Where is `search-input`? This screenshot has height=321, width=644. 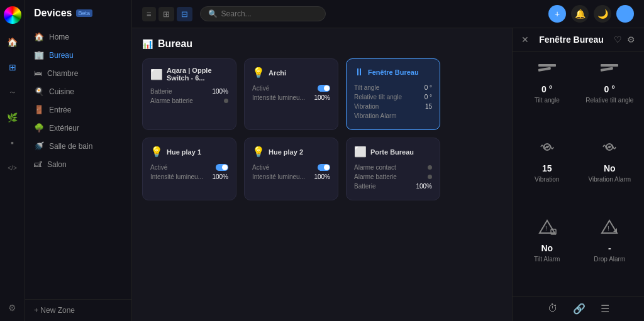
search-input is located at coordinates (269, 14).